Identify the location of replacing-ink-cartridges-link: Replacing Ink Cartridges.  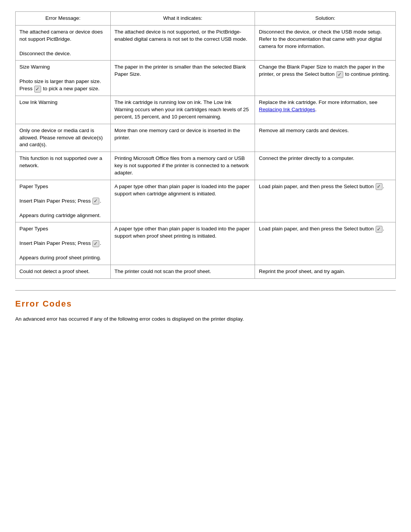
(287, 110).